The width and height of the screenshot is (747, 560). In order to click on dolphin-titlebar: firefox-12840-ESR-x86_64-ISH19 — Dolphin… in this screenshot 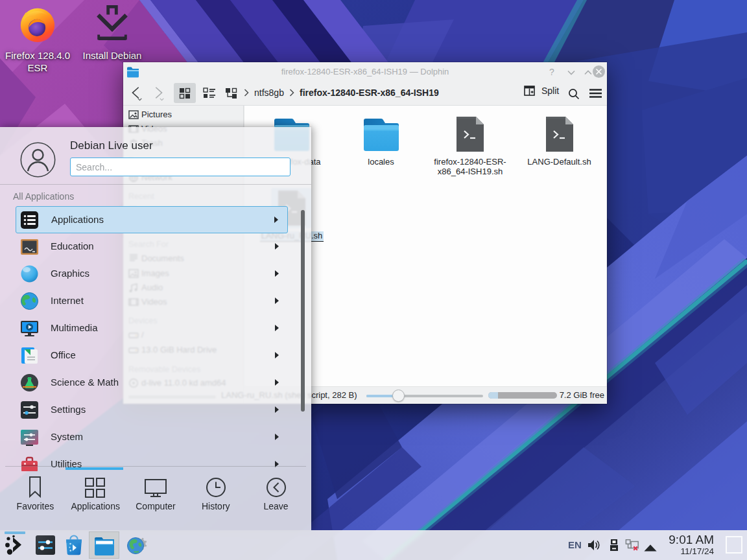, I will do `click(365, 72)`.